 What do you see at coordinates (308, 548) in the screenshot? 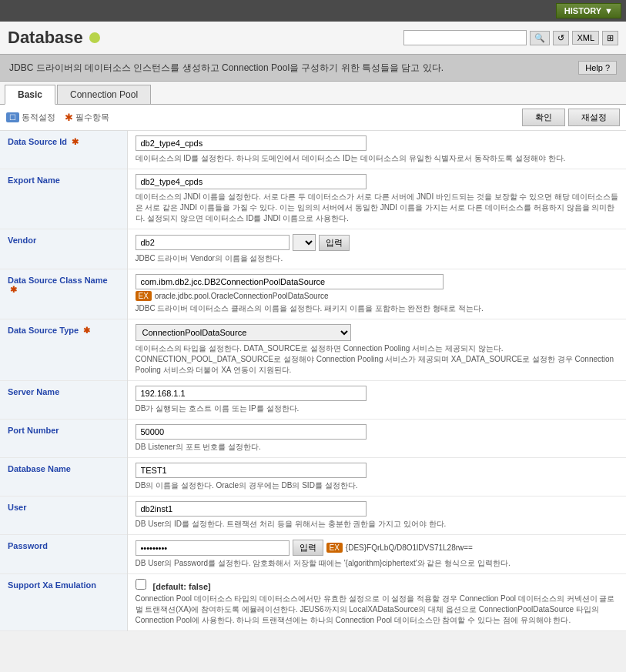
I see `password-input-button: 입력` at bounding box center [308, 548].